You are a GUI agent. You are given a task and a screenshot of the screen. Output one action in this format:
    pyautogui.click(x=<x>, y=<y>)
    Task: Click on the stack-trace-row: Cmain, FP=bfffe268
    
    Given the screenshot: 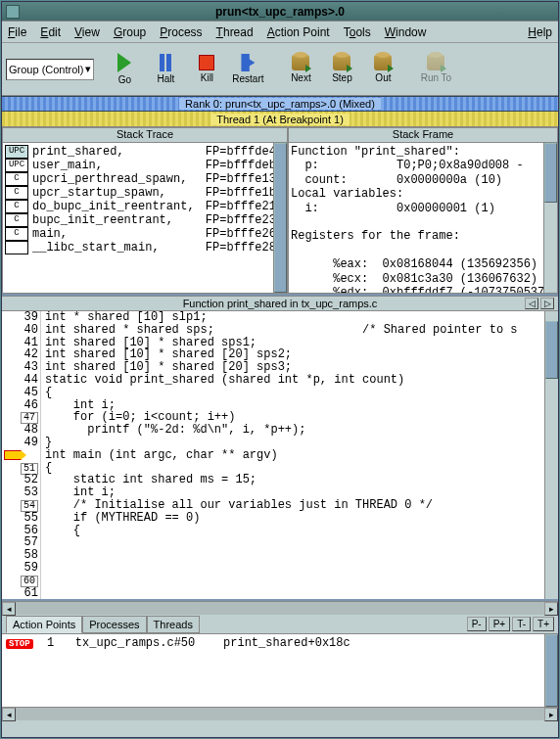 What is the action you would take?
    pyautogui.click(x=145, y=234)
    